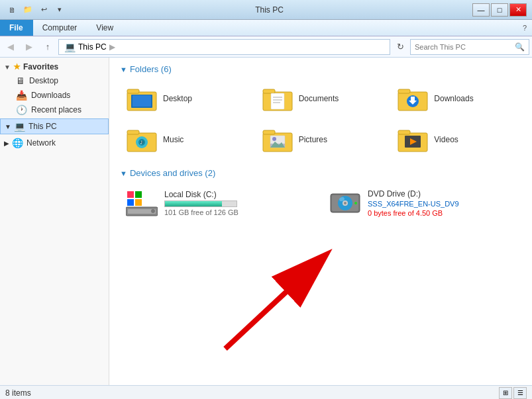 Image resolution: width=532 pixels, height=399 pixels. I want to click on hdd-icon, so click(142, 203).